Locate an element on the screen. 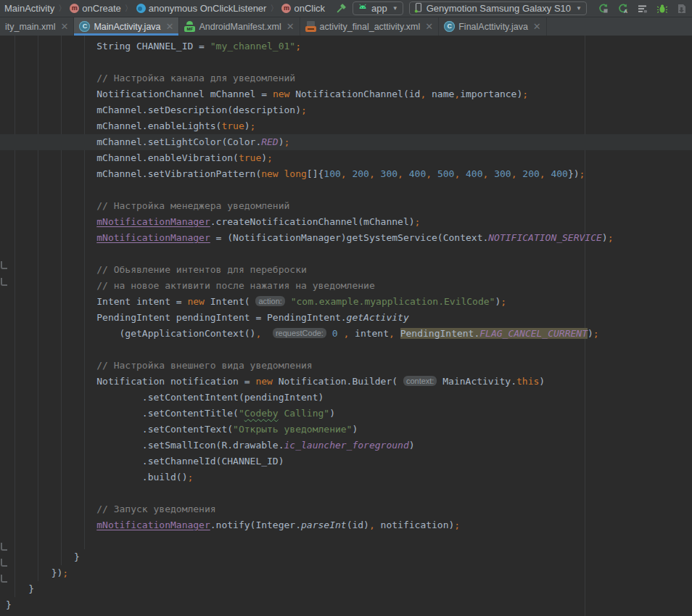 The image size is (692, 616). tab-label: AndroidManifest.xml is located at coordinates (239, 27).